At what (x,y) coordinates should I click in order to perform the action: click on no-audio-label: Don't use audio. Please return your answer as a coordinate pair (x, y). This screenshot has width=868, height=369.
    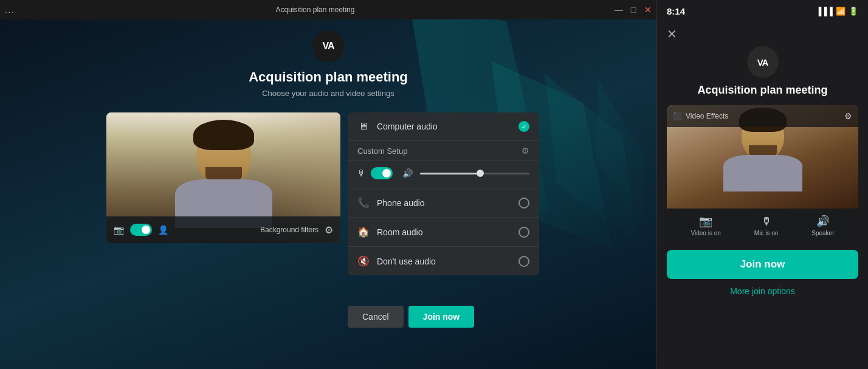
    Looking at the image, I should click on (444, 261).